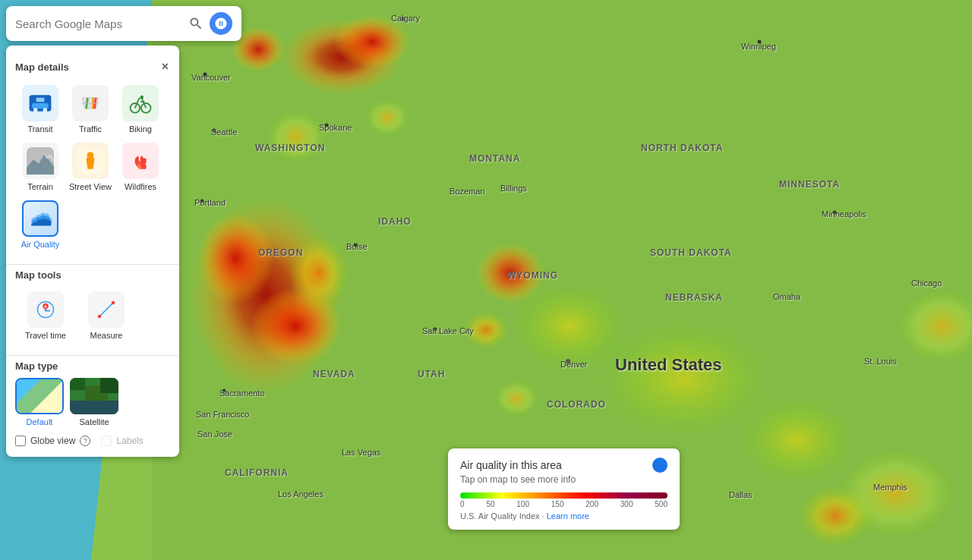 The height and width of the screenshot is (560, 972). Describe the element at coordinates (140, 167) in the screenshot. I see `map-item-wildfires: Wildfires` at that location.